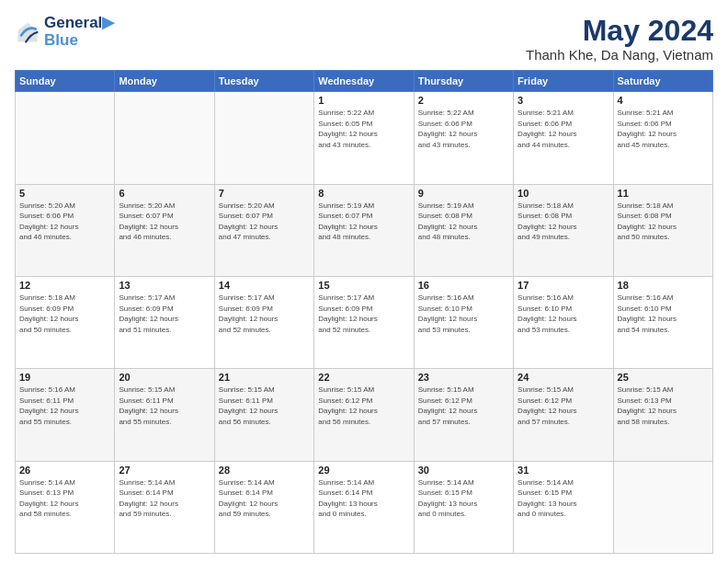 Image resolution: width=728 pixels, height=563 pixels. I want to click on day-number: 16, so click(463, 285).